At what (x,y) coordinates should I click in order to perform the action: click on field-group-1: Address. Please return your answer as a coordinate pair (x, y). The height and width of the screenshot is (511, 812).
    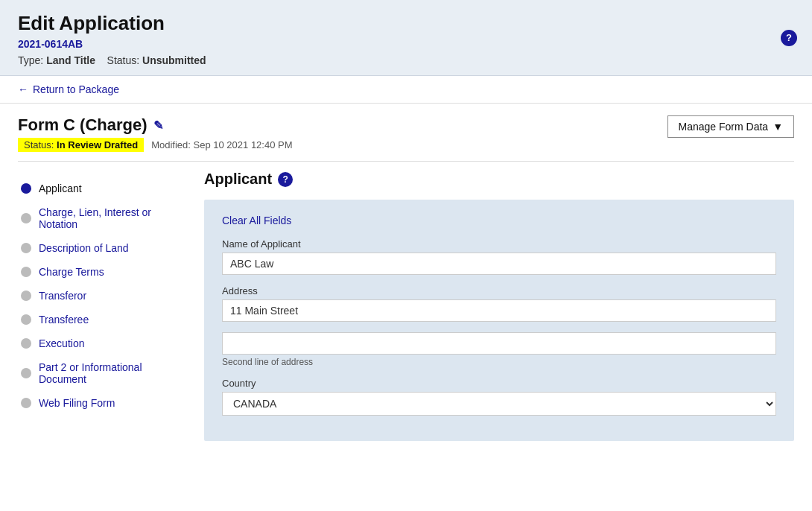
    Looking at the image, I should click on (499, 304).